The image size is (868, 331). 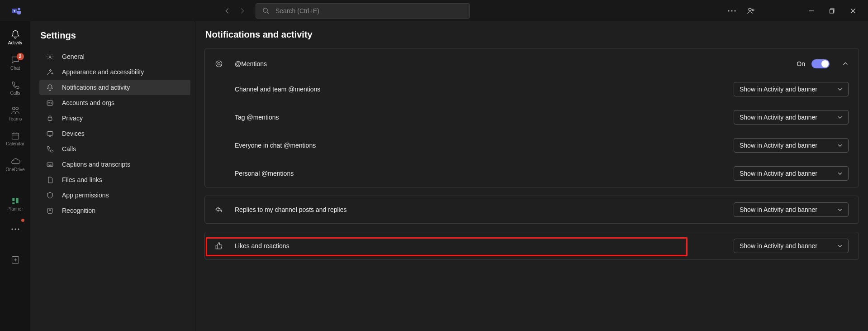 I want to click on cc-icon: CC, so click(x=50, y=165).